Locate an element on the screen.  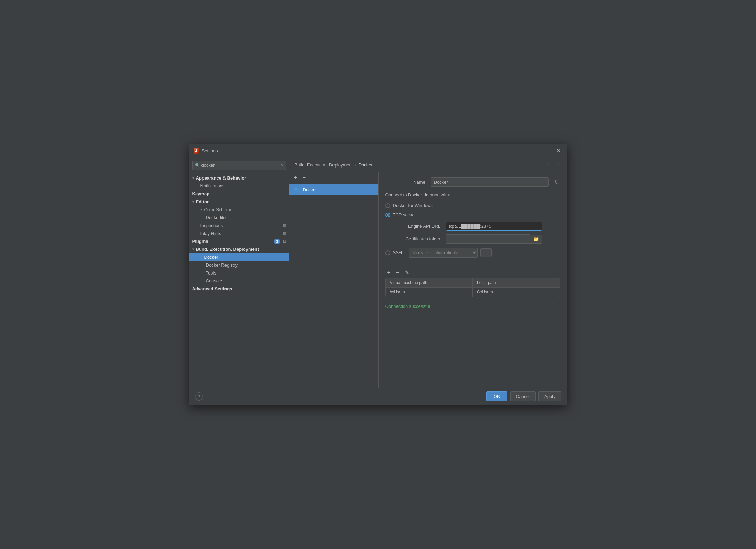
search-icon: 🔍 is located at coordinates (197, 165).